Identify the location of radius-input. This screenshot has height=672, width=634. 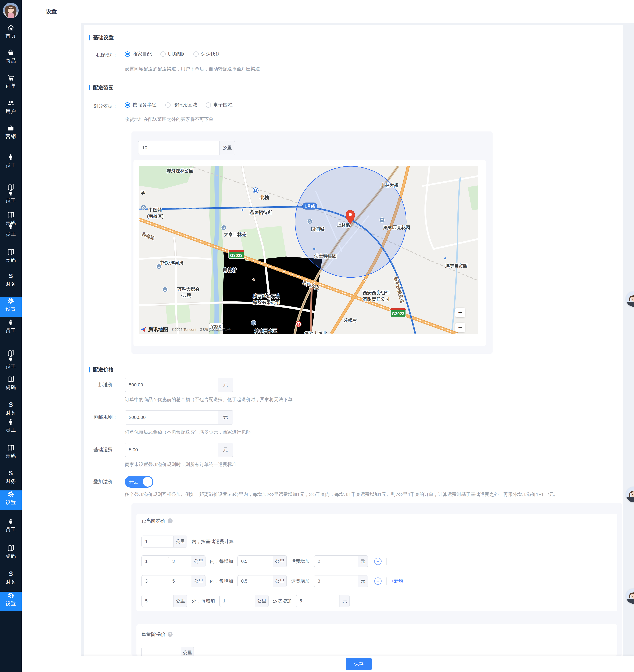
(179, 148).